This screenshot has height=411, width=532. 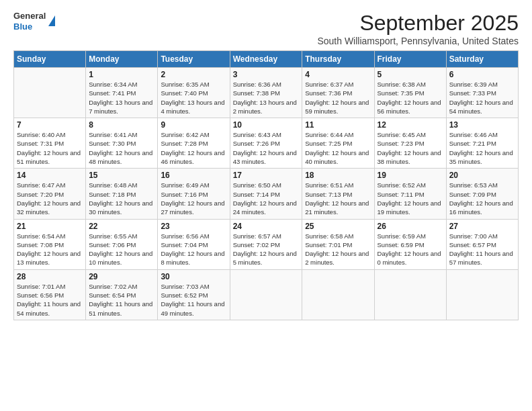 What do you see at coordinates (121, 98) in the screenshot?
I see `day-info: Sunrise: 6:34 AMSunset: 7:41 PMDaylight:…` at bounding box center [121, 98].